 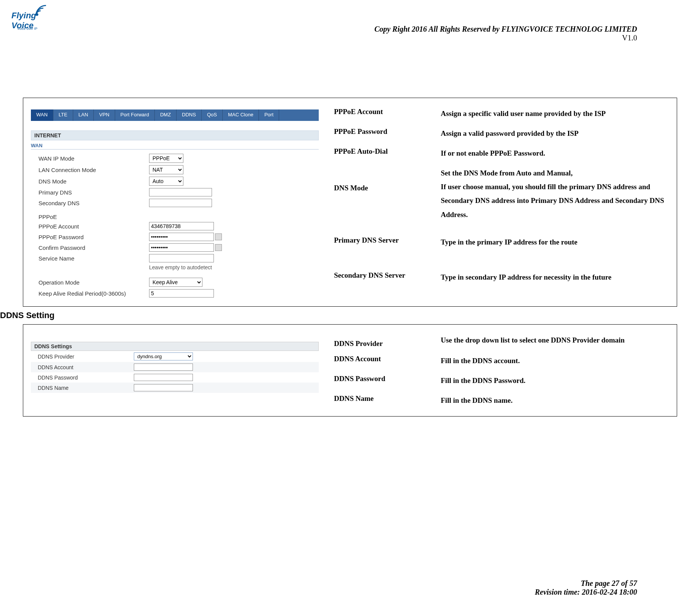 What do you see at coordinates (269, 115) in the screenshot?
I see `tab-port: Port` at bounding box center [269, 115].